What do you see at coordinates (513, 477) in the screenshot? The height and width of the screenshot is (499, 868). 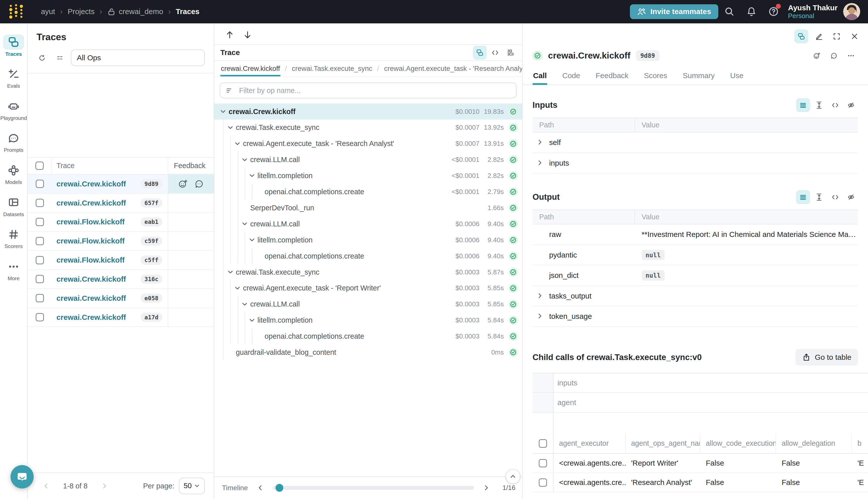 I see `collapse-timeline-button` at bounding box center [513, 477].